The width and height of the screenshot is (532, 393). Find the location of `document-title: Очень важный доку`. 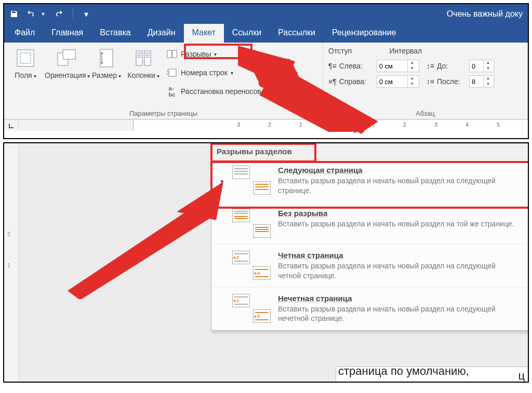

document-title: Очень важный доку is located at coordinates (485, 14).